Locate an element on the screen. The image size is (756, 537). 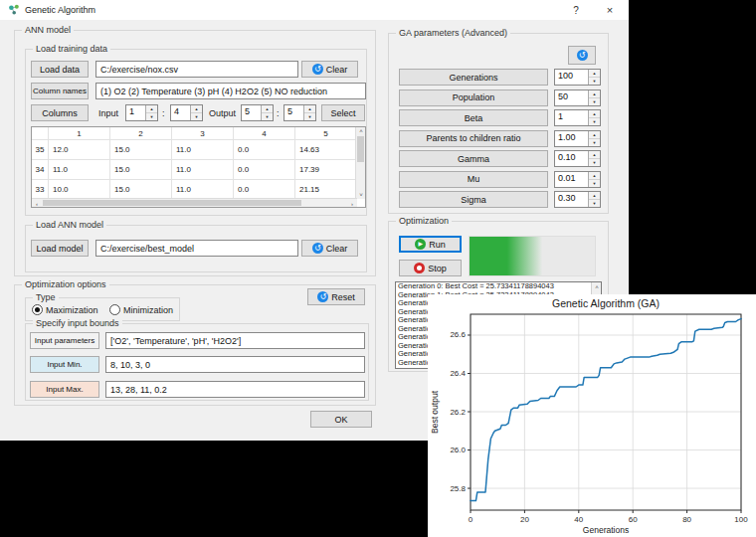
ga-param-input: 0.01▲▼ is located at coordinates (577, 179).